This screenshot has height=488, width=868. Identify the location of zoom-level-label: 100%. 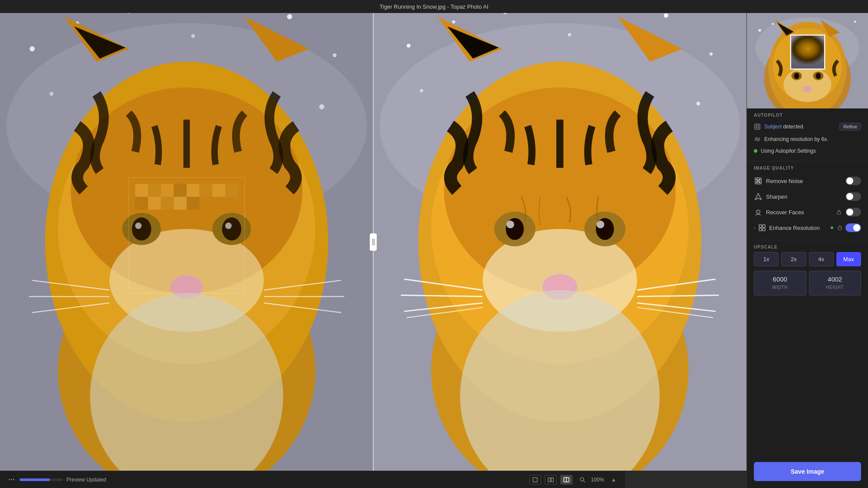
(597, 480).